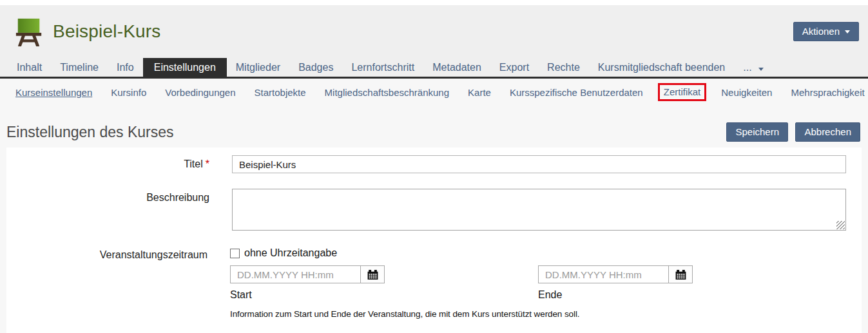  What do you see at coordinates (680, 274) in the screenshot?
I see `end-calendar-button` at bounding box center [680, 274].